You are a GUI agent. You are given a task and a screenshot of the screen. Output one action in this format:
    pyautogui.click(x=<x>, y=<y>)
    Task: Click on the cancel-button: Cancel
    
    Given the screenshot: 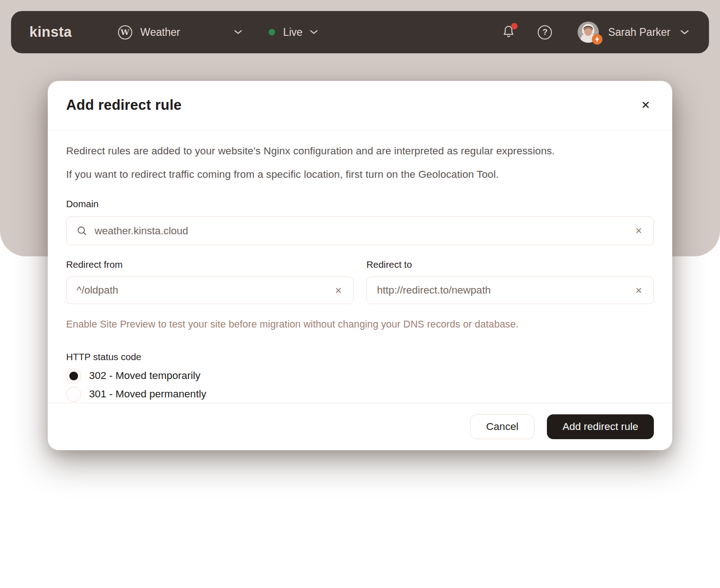 What is the action you would take?
    pyautogui.click(x=502, y=427)
    